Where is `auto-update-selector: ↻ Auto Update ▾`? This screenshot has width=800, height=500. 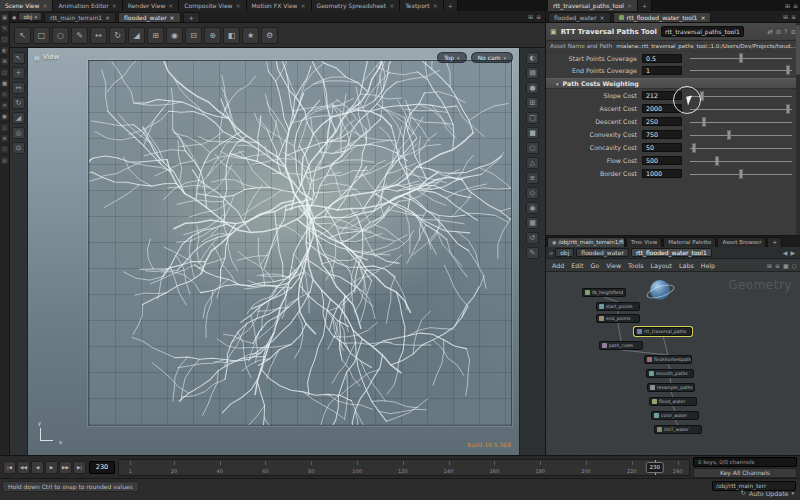 auto-update-selector: ↻ Auto Update ▾ is located at coordinates (768, 493).